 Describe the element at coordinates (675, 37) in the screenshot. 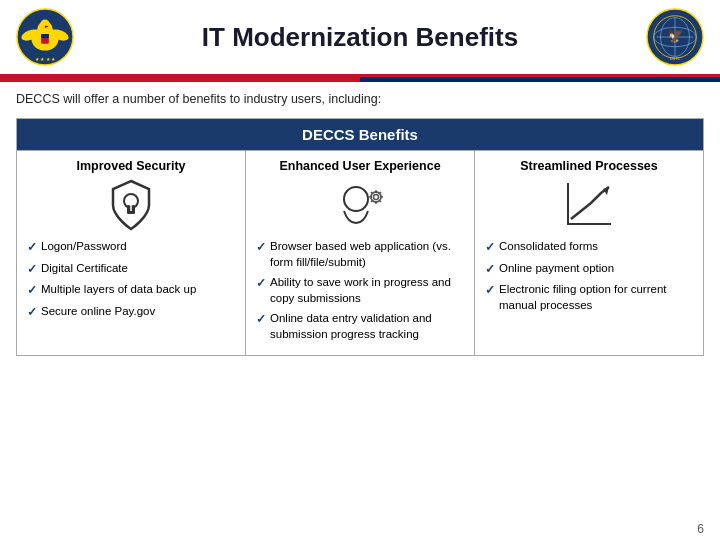

I see `ddtc-seal-logo: 🦅 DDTC` at that location.